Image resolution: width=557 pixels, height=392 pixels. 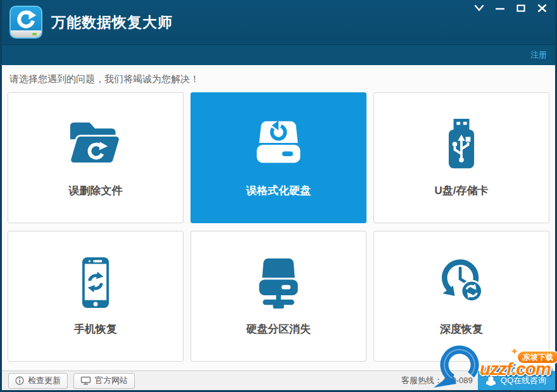 What do you see at coordinates (278, 78) in the screenshot?
I see `prompt-text: 请选择您遇到的问题，我们将竭诚为您解决！` at bounding box center [278, 78].